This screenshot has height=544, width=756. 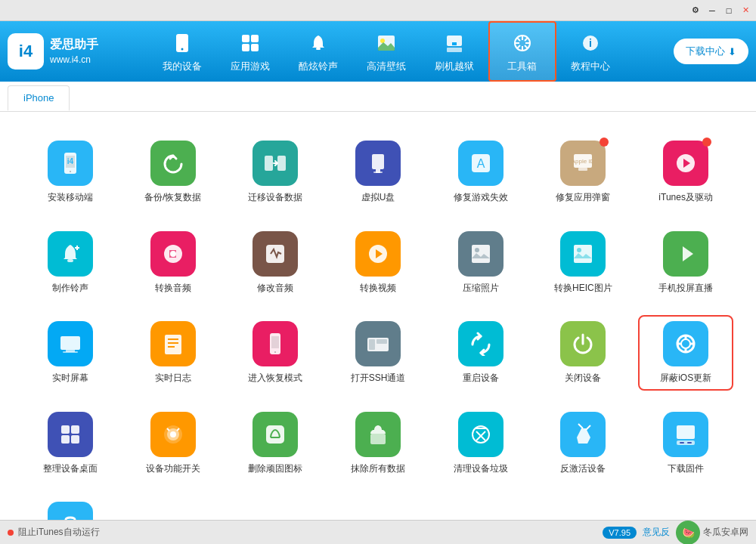 What do you see at coordinates (481, 163) in the screenshot?
I see `svg-text: A` at bounding box center [481, 163].